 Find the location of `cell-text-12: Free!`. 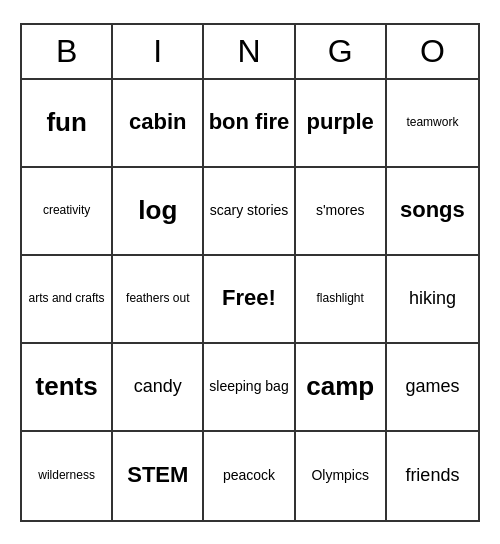

cell-text-12: Free! is located at coordinates (249, 298).